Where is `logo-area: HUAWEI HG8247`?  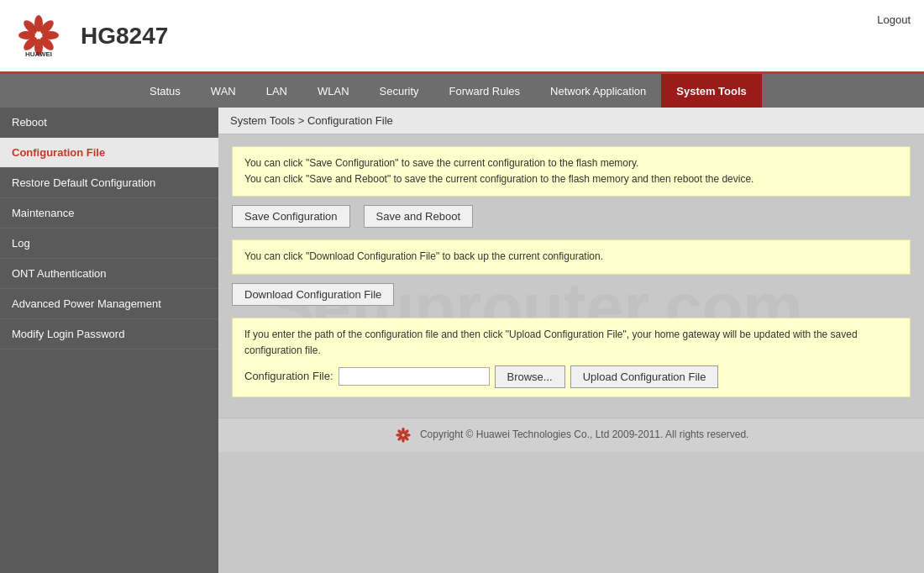
logo-area: HUAWEI HG8247 is located at coordinates (91, 35).